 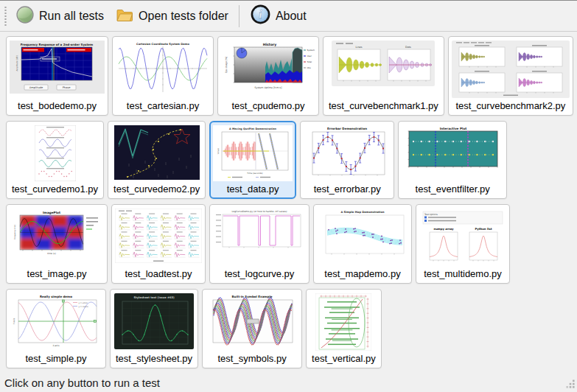 I want to click on svg-text: ImagePlot, so click(x=52, y=212).